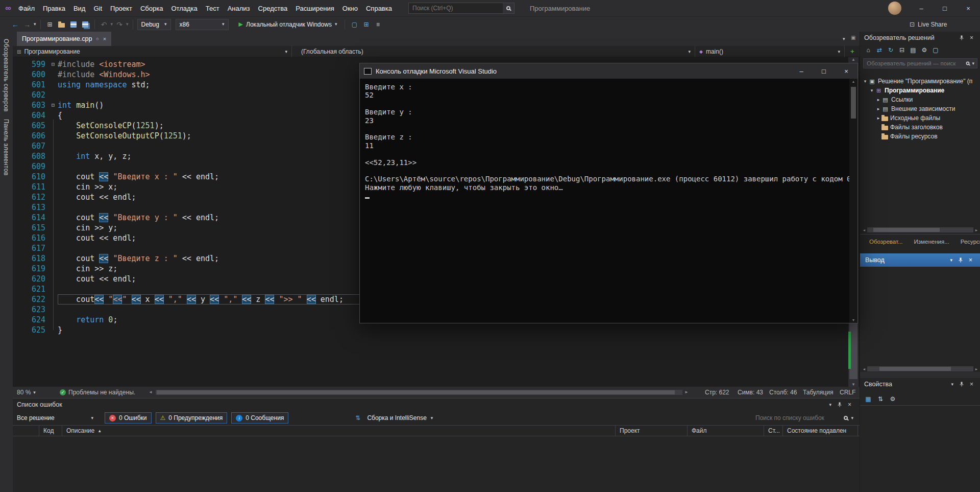 This screenshot has height=492, width=980. What do you see at coordinates (853, 320) in the screenshot?
I see `scroll-down-icon: ▼` at bounding box center [853, 320].